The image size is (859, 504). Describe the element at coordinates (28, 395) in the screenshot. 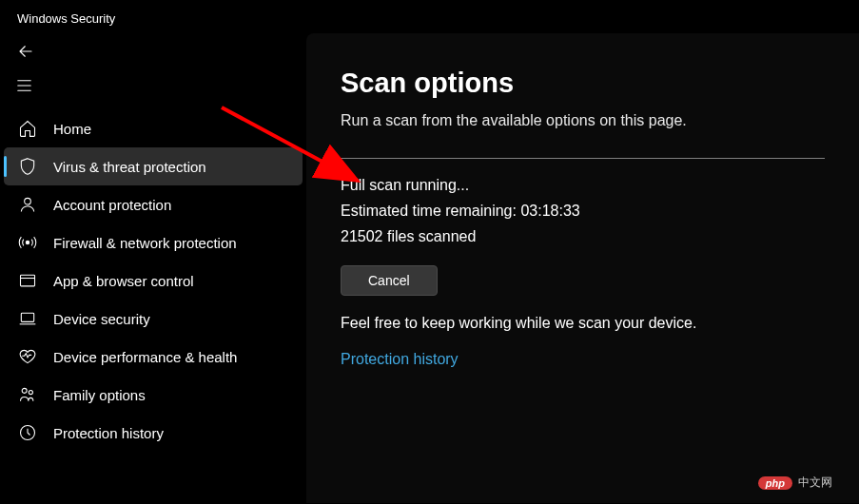

I see `family-icon` at that location.